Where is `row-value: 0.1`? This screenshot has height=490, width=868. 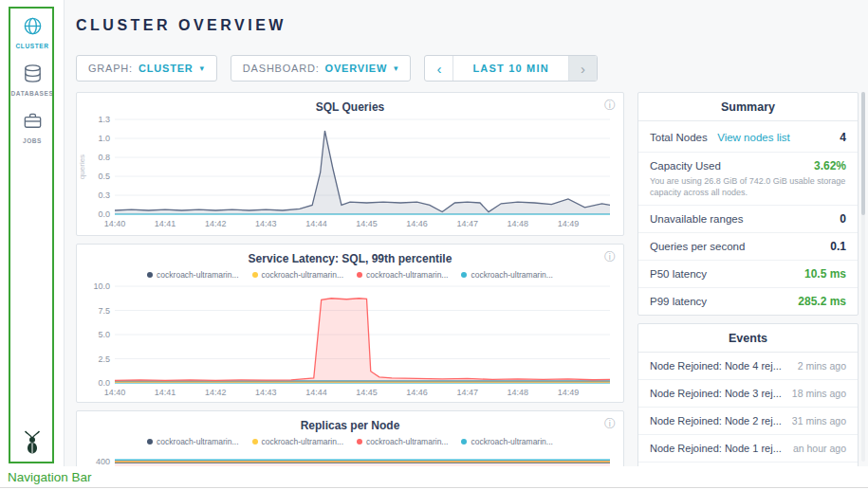
row-value: 0.1 is located at coordinates (839, 246).